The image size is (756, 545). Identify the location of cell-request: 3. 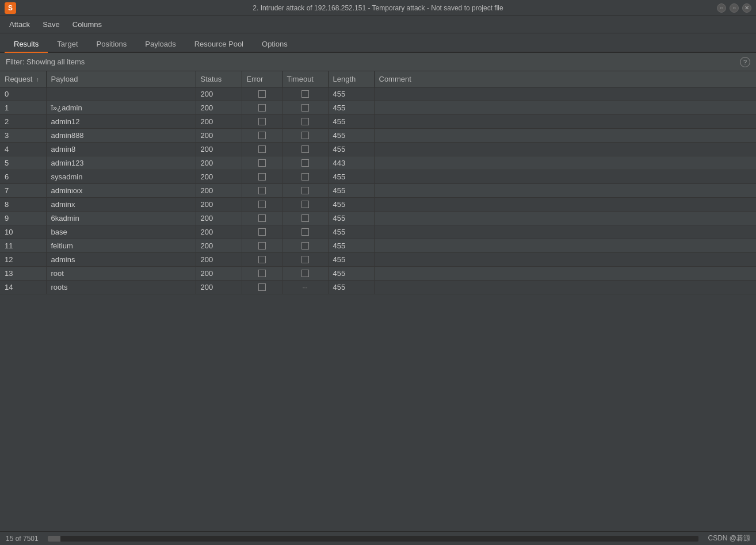
(23, 136).